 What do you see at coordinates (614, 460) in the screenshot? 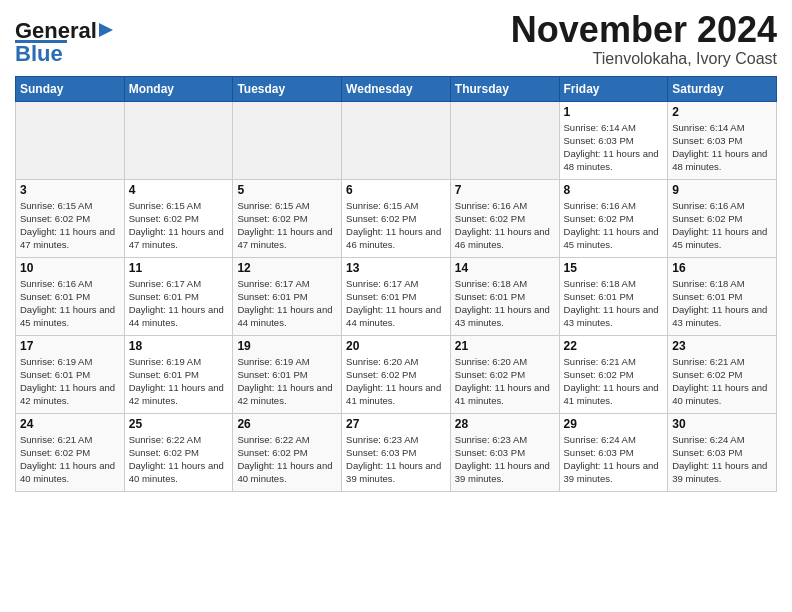
I see `day-info: Sunrise: 6:24 AM Sunset: 6:03 PM Dayligh…` at bounding box center [614, 460].